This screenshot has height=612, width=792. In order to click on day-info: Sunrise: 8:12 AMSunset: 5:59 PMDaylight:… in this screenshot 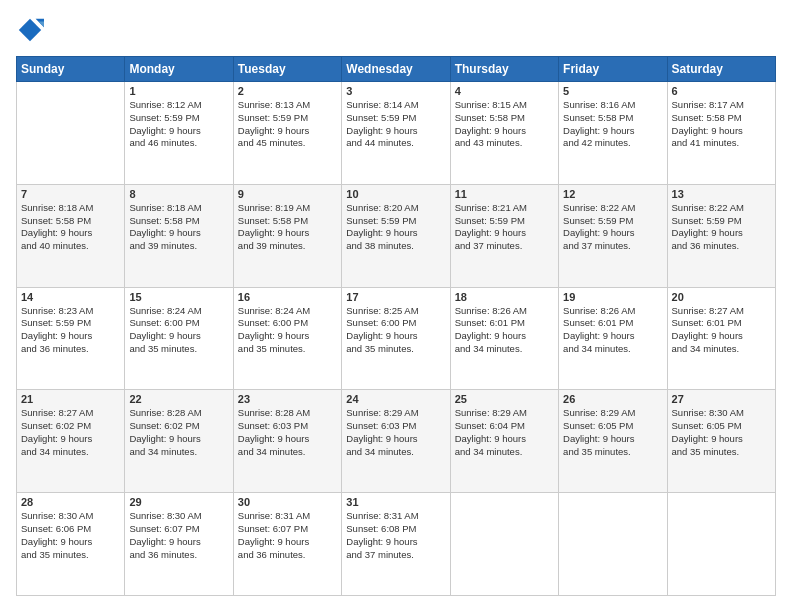, I will do `click(178, 124)`.